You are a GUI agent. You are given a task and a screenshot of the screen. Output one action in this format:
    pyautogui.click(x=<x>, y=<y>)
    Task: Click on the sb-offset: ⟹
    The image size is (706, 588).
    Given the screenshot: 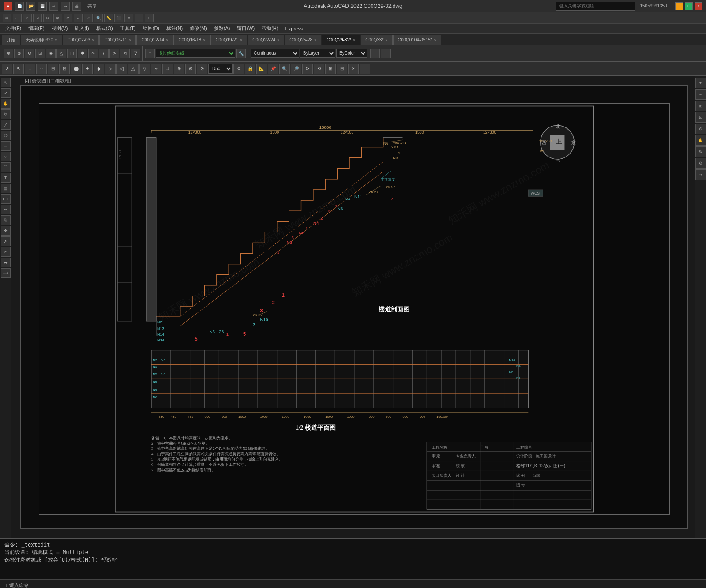 What is the action you would take?
    pyautogui.click(x=6, y=273)
    